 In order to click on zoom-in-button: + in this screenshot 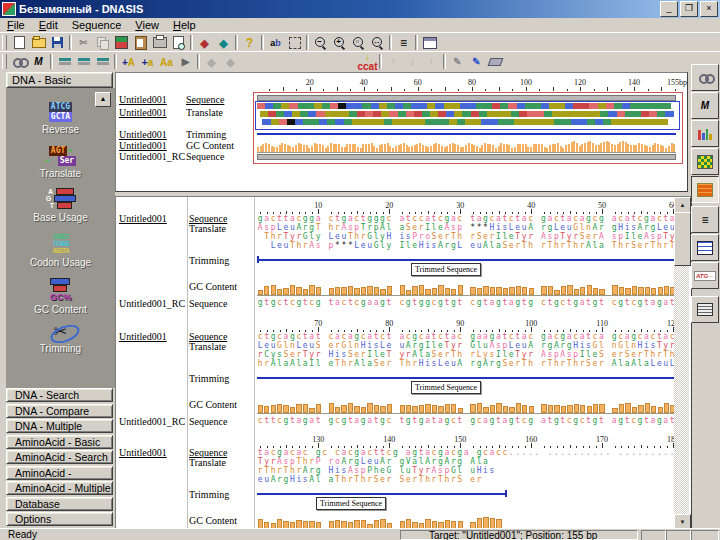, I will do `click(340, 42)`.